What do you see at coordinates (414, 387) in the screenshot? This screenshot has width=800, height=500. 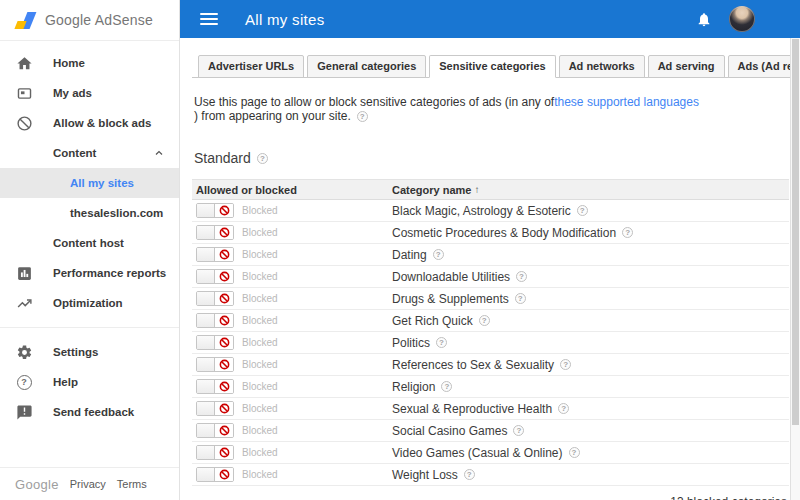 I see `category-name: Religion` at bounding box center [414, 387].